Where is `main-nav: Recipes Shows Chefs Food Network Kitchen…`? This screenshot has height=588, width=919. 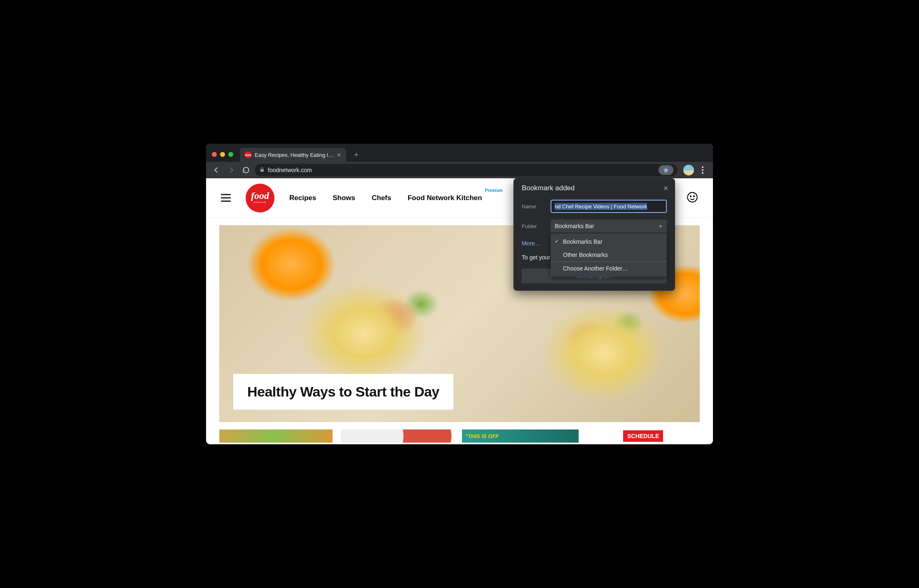 main-nav: Recipes Shows Chefs Food Network Kitchen… is located at coordinates (386, 198).